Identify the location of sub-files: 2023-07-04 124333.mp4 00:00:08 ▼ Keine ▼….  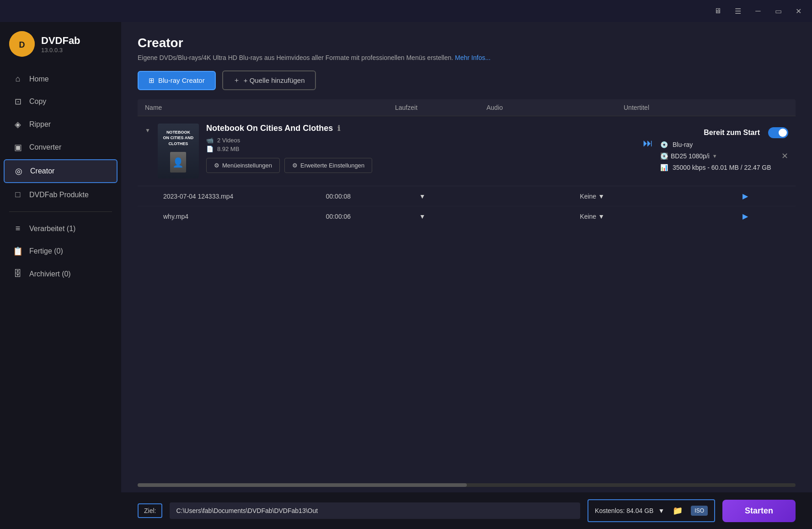
(466, 206).